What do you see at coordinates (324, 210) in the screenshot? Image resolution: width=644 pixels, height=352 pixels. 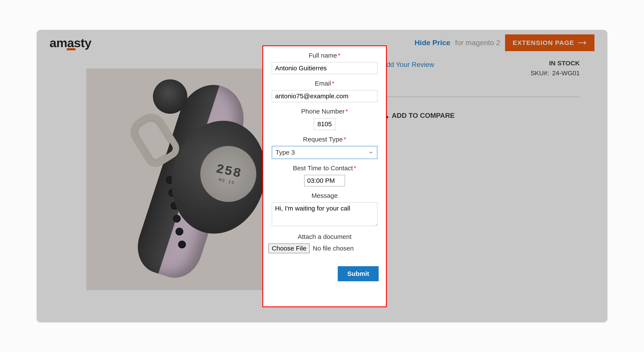 I see `field-message: Message` at bounding box center [324, 210].